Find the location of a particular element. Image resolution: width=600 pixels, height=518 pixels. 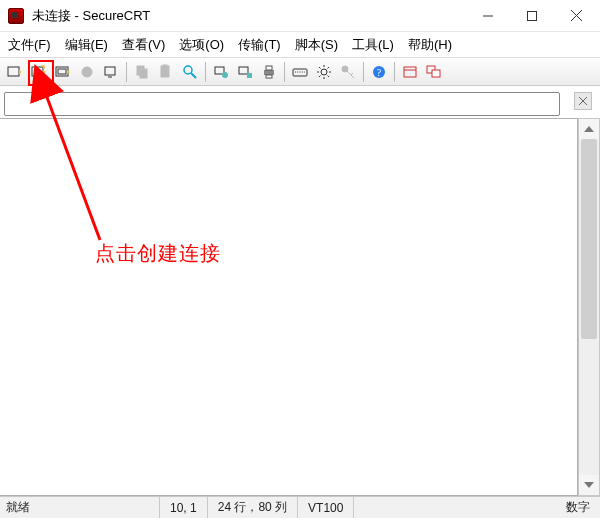

scroll-up-button is located at coordinates (589, 129).